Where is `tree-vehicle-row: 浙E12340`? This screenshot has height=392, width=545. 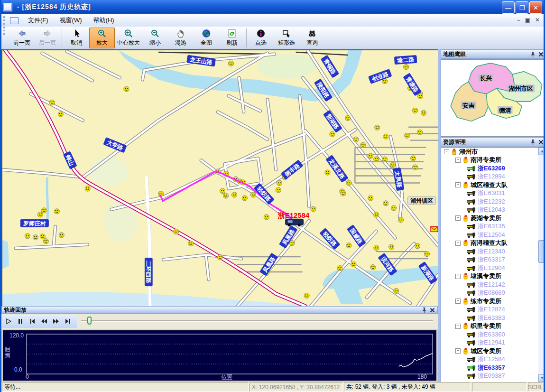 tree-vehicle-row: 浙E12340 is located at coordinates (493, 252).